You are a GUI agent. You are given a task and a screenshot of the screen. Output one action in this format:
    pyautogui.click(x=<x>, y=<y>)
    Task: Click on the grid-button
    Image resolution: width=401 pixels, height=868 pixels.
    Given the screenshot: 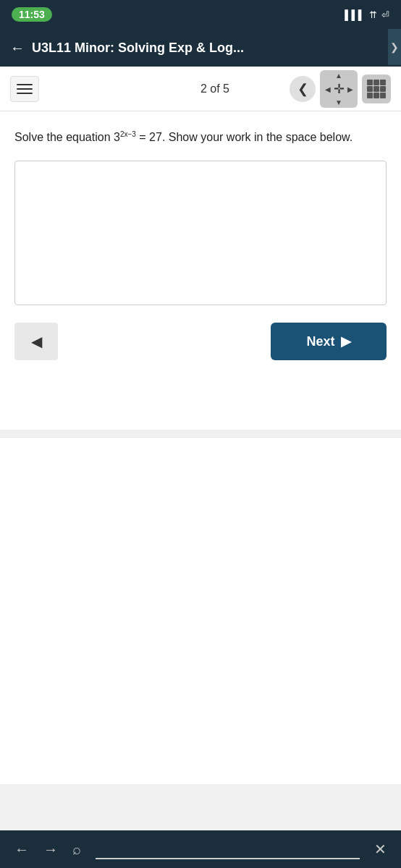 What is the action you would take?
    pyautogui.click(x=376, y=89)
    